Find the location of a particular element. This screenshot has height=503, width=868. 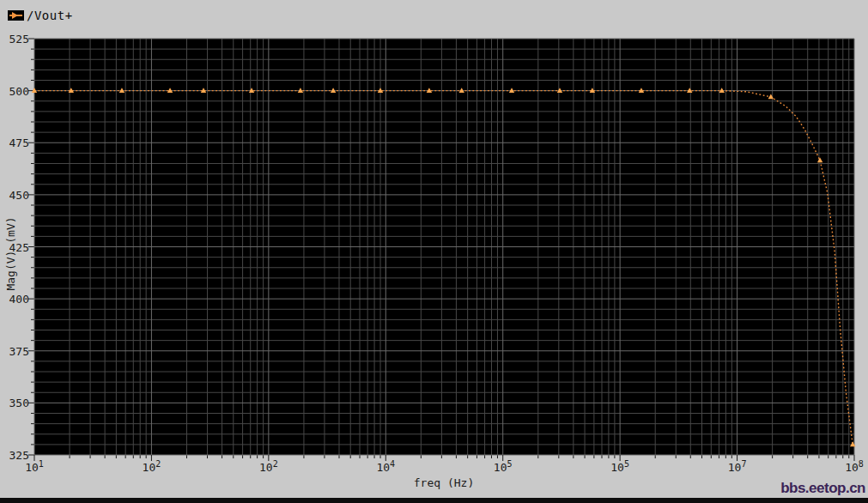

y-tick-label: 325 is located at coordinates (15, 455).